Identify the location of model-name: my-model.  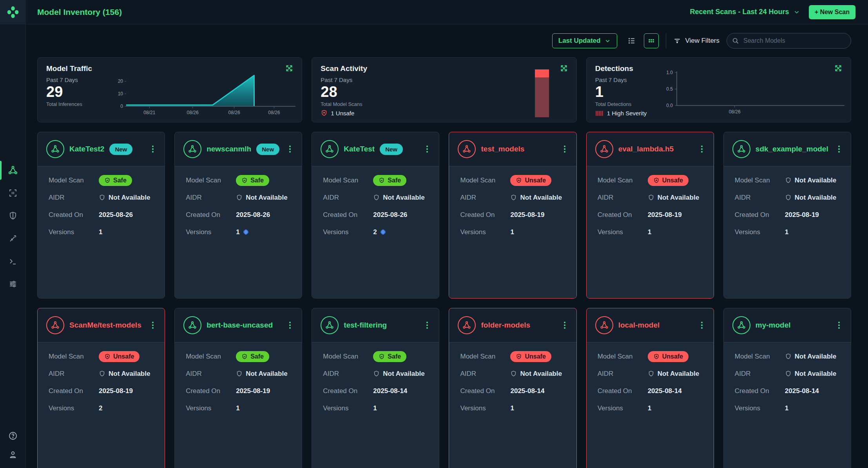
(773, 325).